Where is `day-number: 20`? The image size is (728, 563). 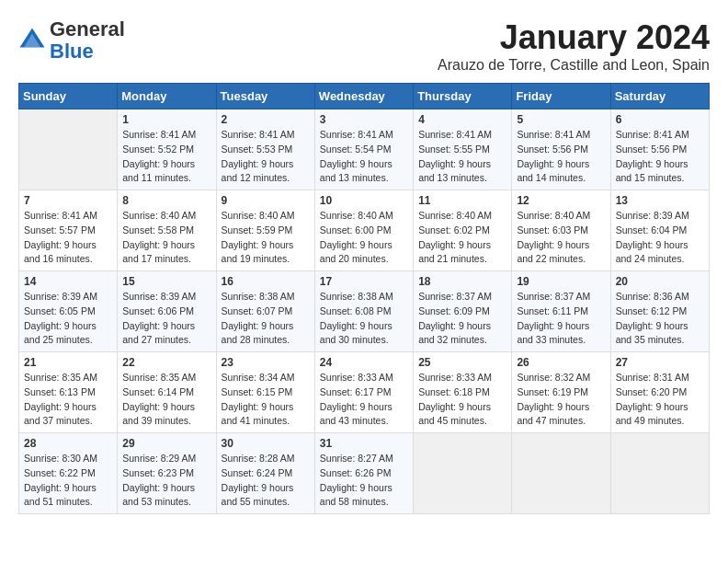 day-number: 20 is located at coordinates (660, 282).